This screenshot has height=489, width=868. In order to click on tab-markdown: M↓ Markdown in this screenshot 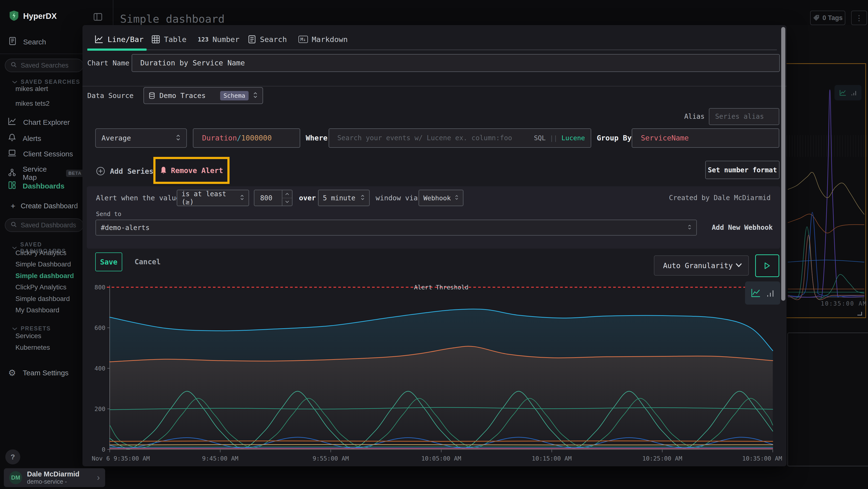, I will do `click(323, 39)`.